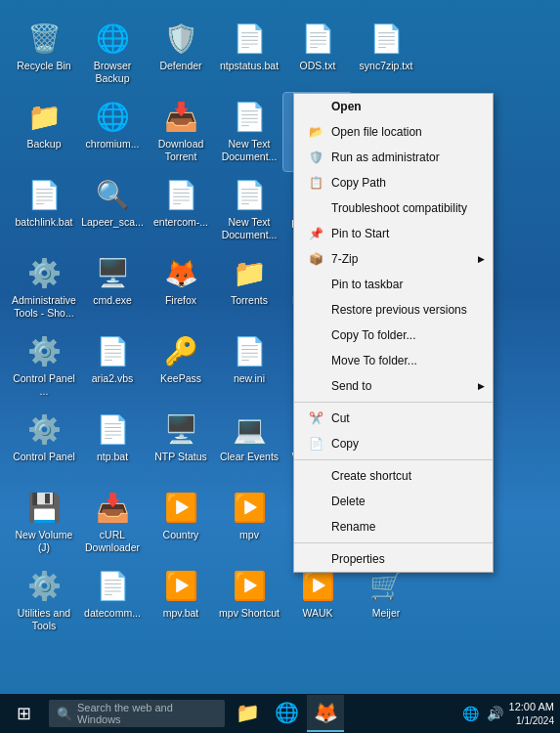 The image size is (560, 733). What do you see at coordinates (112, 429) in the screenshot?
I see `icon-image-ntp-bat: 📄` at bounding box center [112, 429].